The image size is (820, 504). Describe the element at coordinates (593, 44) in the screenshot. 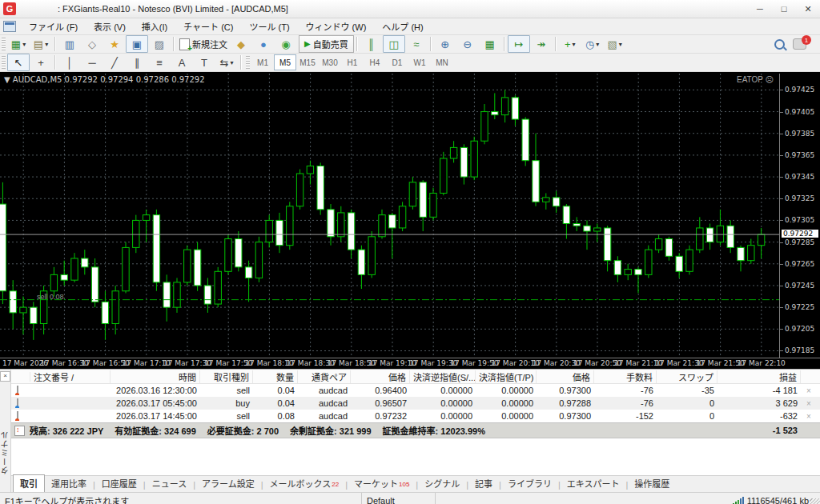

I see `periods-button: ◷▾` at that location.